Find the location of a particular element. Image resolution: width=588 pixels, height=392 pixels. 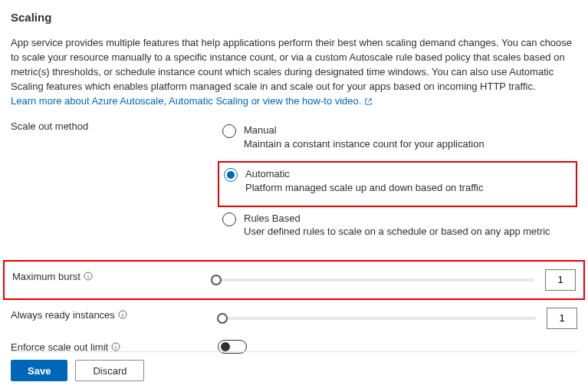

maximum-burst-input is located at coordinates (560, 280).